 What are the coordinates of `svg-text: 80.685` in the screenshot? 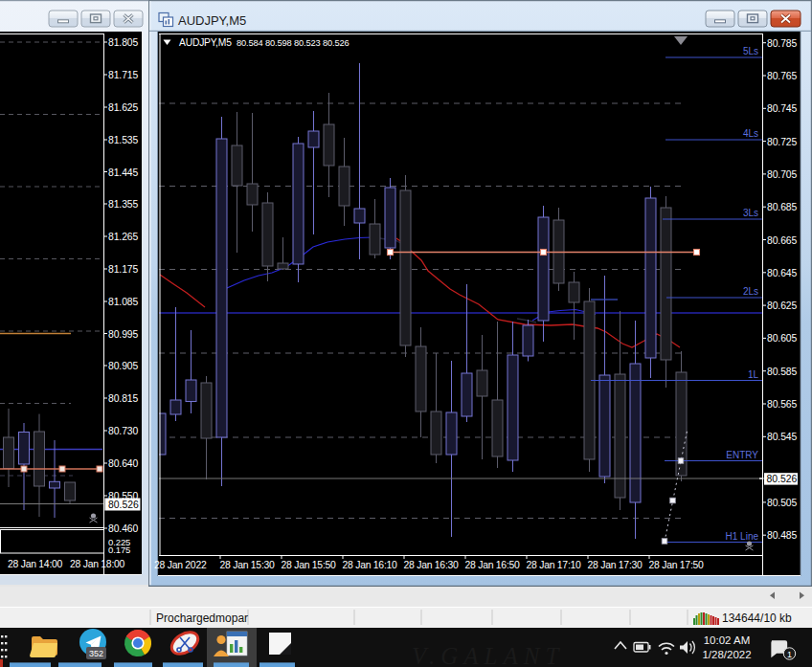 It's located at (782, 207).